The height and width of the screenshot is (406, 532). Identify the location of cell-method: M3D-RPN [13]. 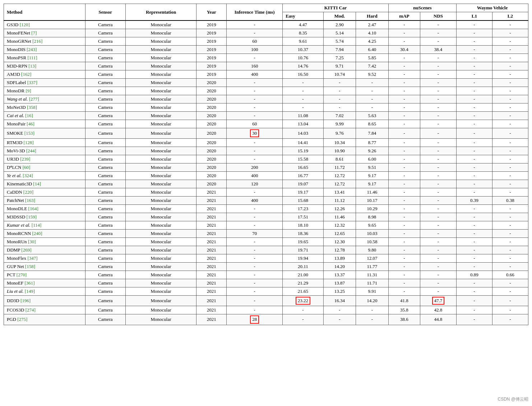
(45, 66).